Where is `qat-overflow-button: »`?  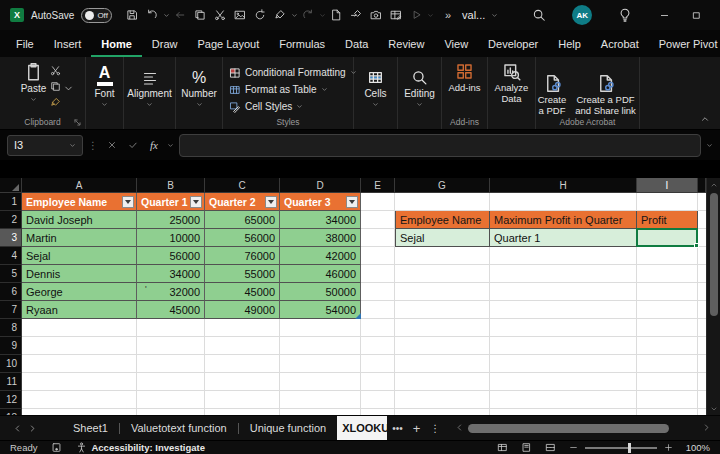
qat-overflow-button: » is located at coordinates (448, 15).